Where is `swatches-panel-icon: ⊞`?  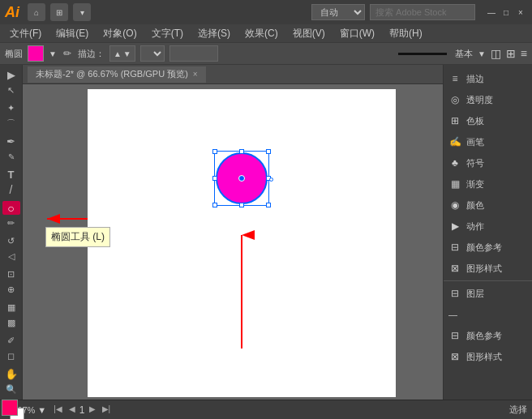
swatches-panel-icon: ⊞ is located at coordinates (455, 121).